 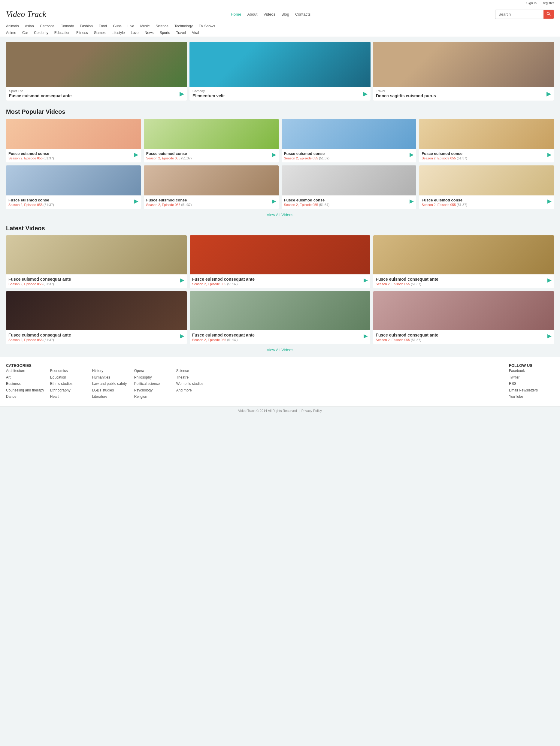 I want to click on play-icon-mp-2: ▶, so click(x=412, y=154).